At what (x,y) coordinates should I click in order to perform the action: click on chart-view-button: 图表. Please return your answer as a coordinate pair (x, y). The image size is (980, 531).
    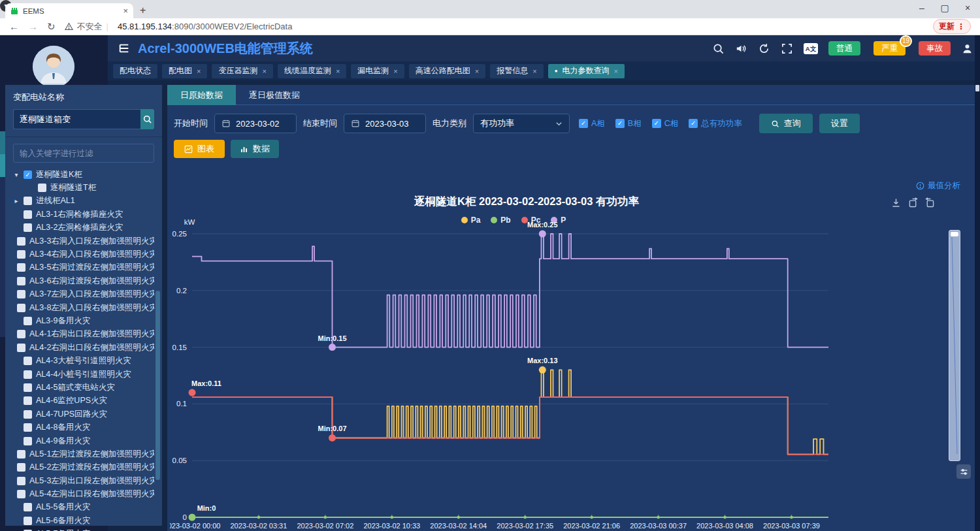
    Looking at the image, I should click on (199, 149).